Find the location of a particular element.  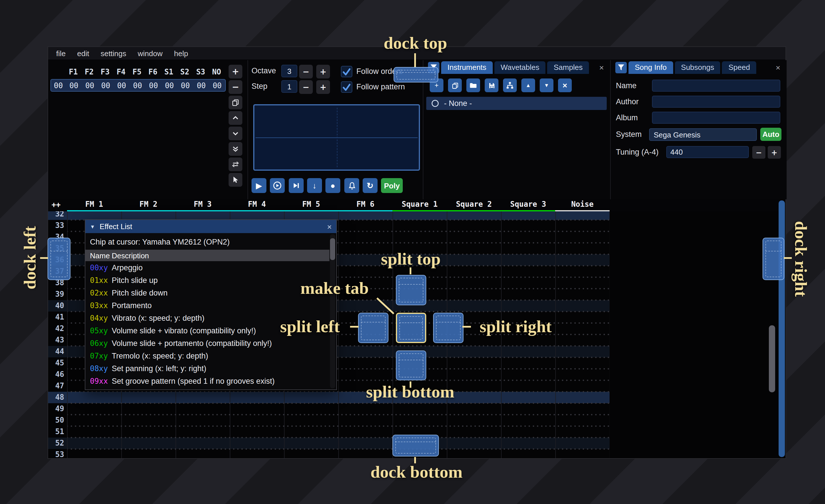

pattern-expand-button: ++ is located at coordinates (56, 205).